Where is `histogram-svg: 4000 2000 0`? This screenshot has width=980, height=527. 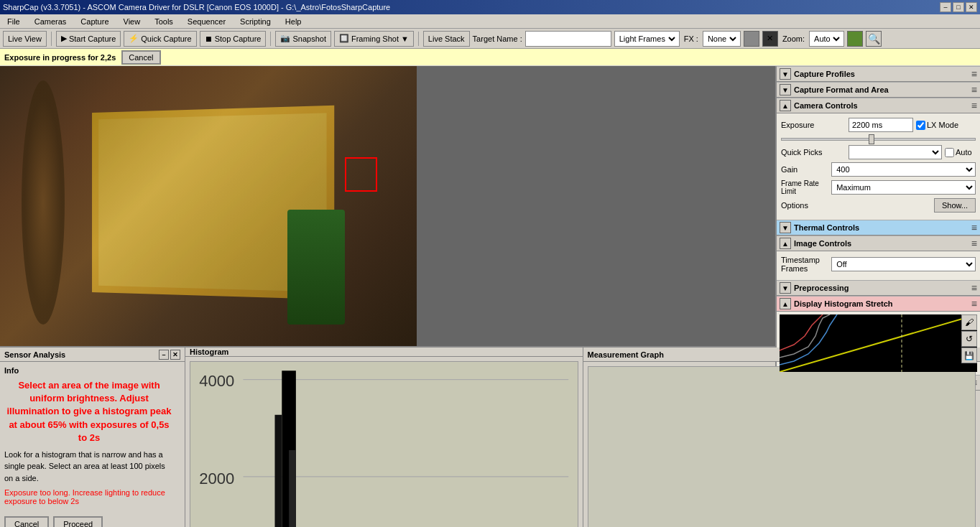 histogram-svg: 4000 2000 0 is located at coordinates (384, 444).